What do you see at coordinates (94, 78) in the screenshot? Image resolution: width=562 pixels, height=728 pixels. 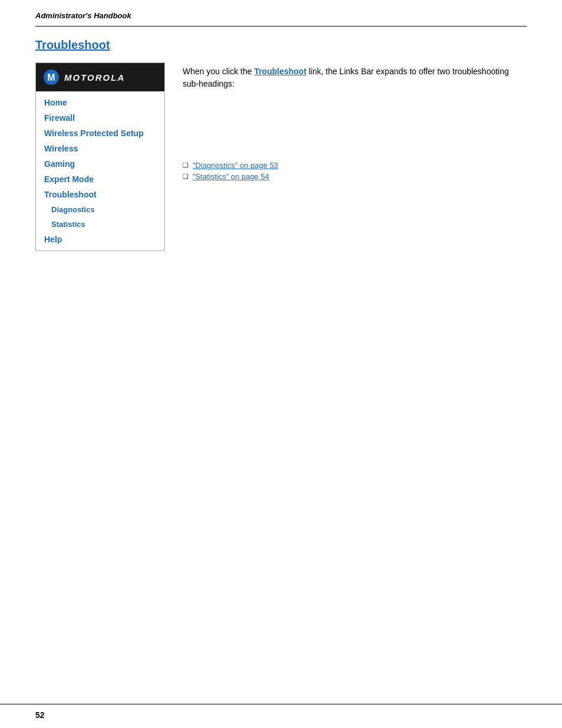 I see `motorola-logo-text: MOTOROLA` at bounding box center [94, 78].